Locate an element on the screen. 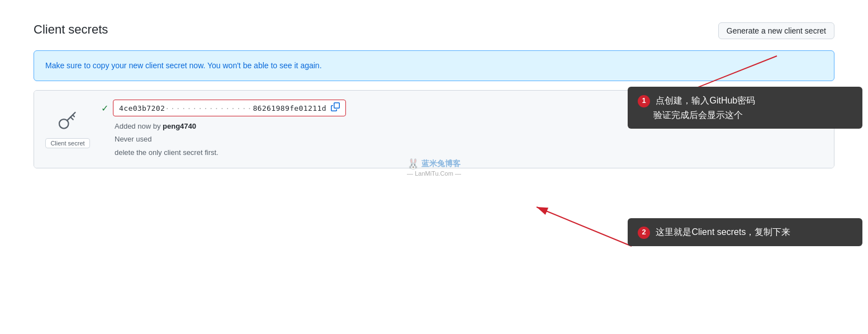 The image size is (868, 334). site-url: — LanMiTu.Com — is located at coordinates (434, 173).